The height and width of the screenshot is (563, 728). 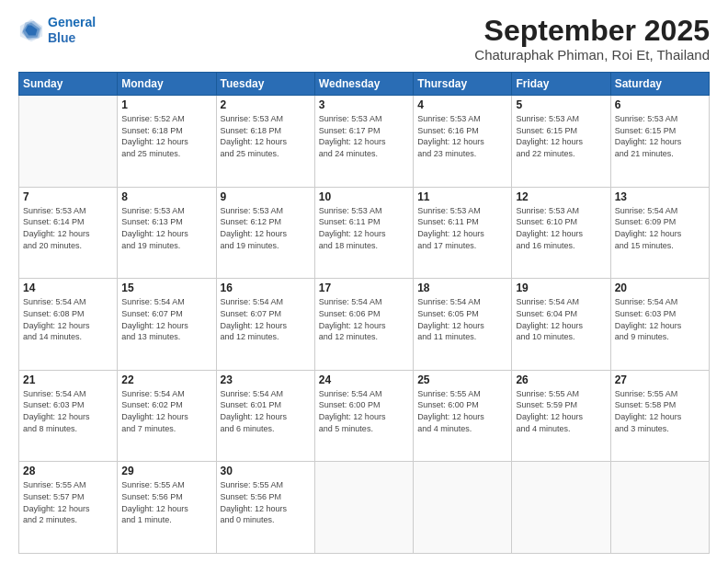 I want to click on calendar-cell: 27Sunrise: 5:55 AM Sunset: 5:58 PM Dayli…, so click(x=660, y=416).